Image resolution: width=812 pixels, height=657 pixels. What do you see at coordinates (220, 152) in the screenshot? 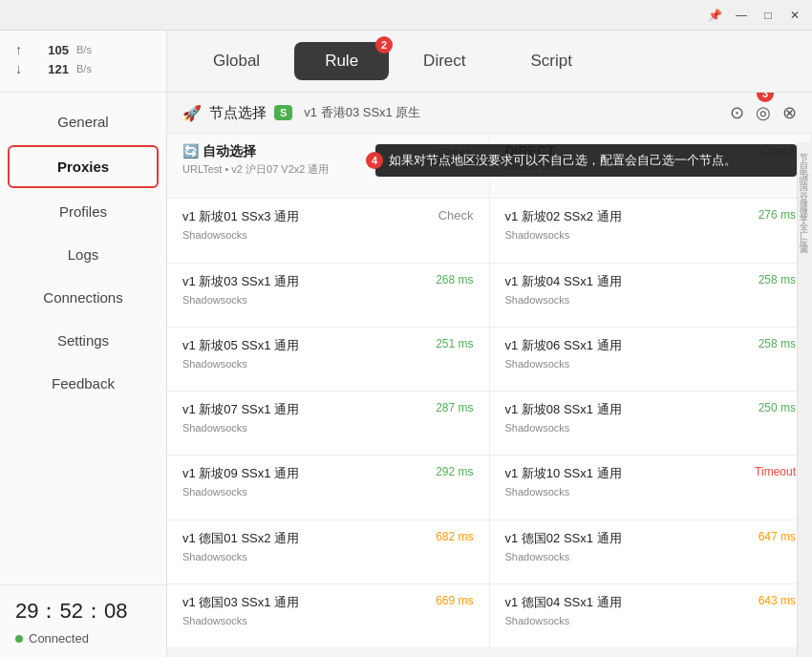
I see `auto-select-name: 🔄 自动选择` at bounding box center [220, 152].